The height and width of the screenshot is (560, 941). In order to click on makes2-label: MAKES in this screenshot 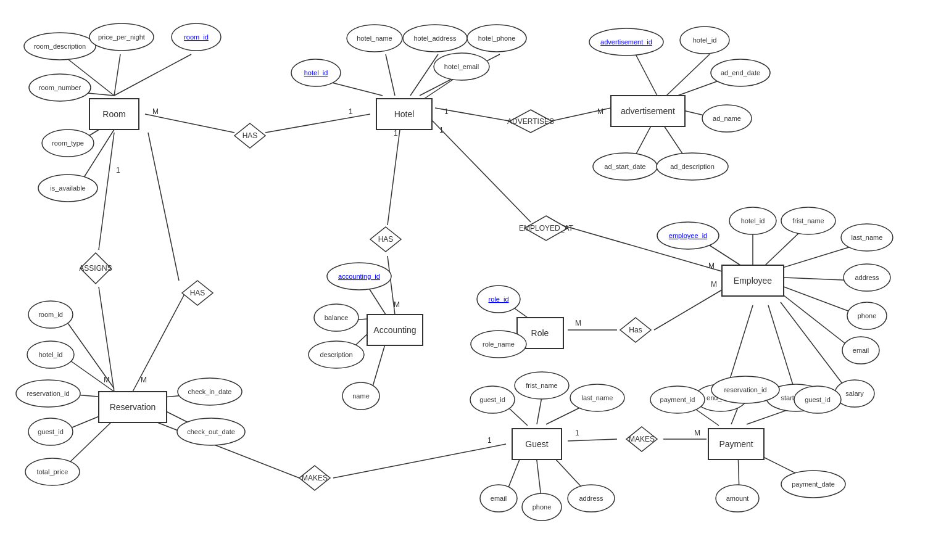, I will do `click(642, 439)`.